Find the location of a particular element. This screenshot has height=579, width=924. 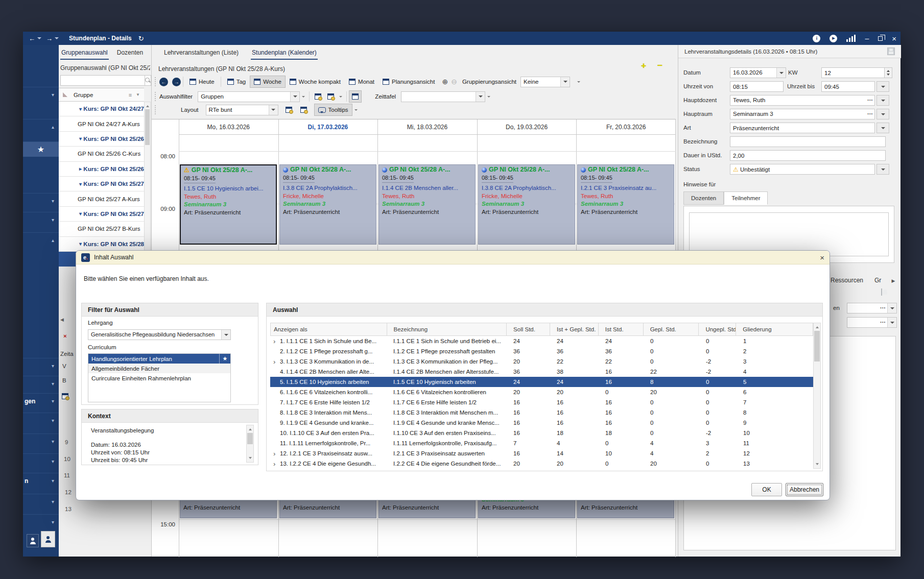

uhrzeit-bis-dropdown is located at coordinates (883, 87).